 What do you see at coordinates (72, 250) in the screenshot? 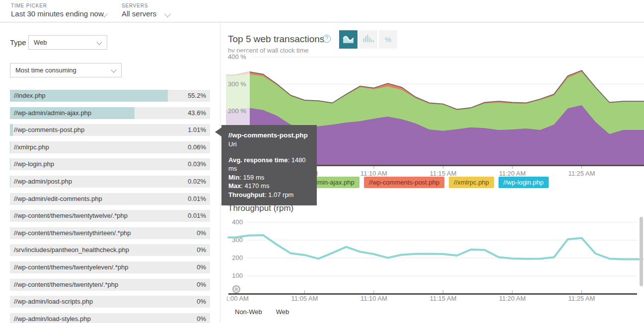
I see `transaction-name: /srv/includes/pantheon_healthcheck.php` at bounding box center [72, 250].